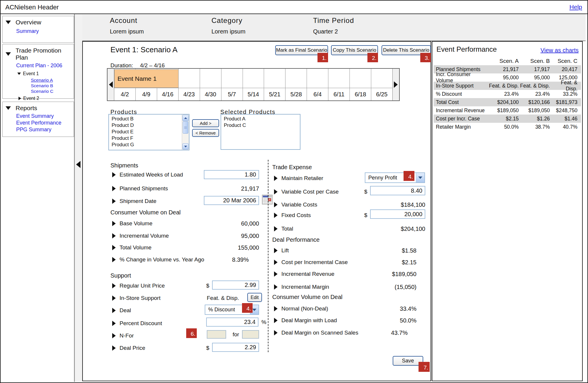  Describe the element at coordinates (305, 309) in the screenshot. I see `row-label: Normal (Non-Deal)` at that location.